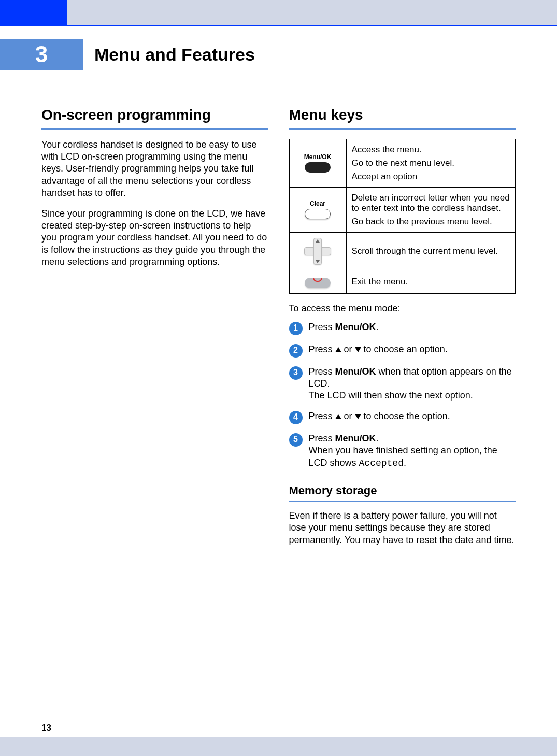 The image size is (557, 756). I want to click on key-icon-cell: Clear, so click(318, 209).